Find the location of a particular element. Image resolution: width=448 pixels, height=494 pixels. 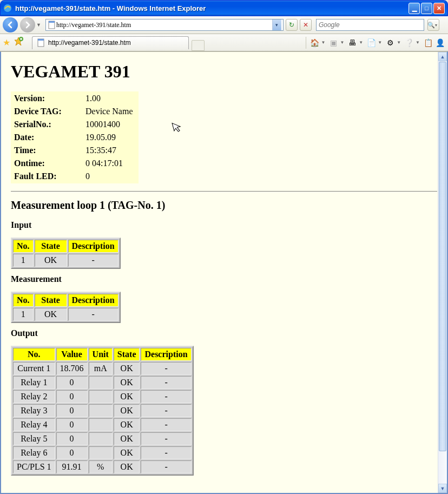

page-icon is located at coordinates (52, 25).